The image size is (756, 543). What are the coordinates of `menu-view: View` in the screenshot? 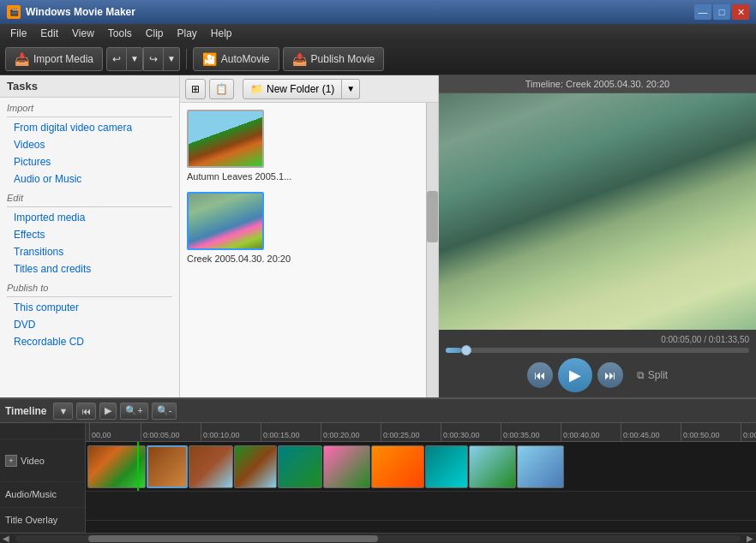 It's located at (83, 33).